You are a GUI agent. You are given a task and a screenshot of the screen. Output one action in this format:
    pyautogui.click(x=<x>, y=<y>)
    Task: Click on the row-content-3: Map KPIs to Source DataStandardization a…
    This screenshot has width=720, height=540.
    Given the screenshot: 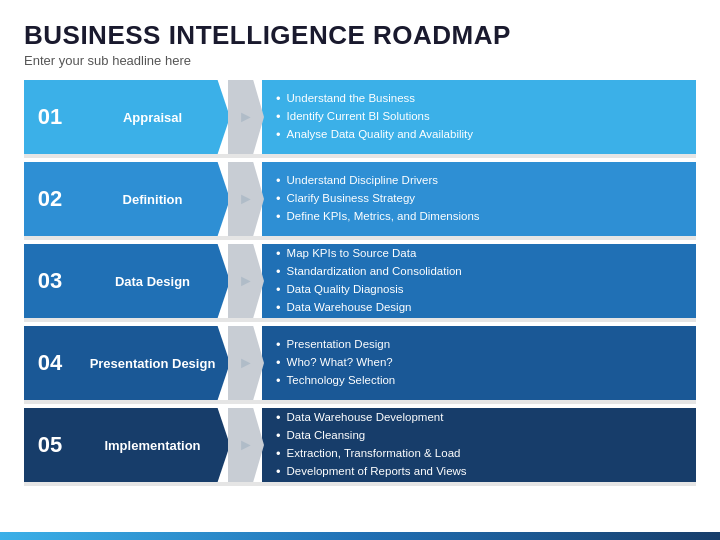 What is the action you would take?
    pyautogui.click(x=479, y=281)
    